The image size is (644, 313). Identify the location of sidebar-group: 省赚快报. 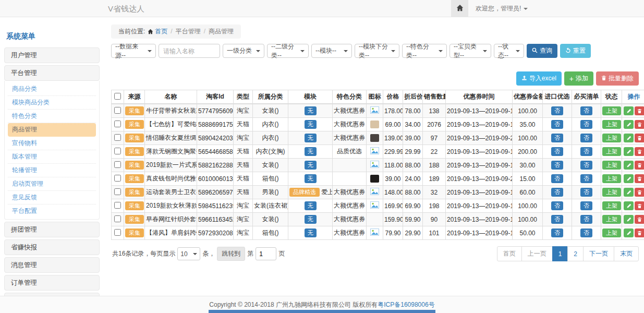
(52, 247).